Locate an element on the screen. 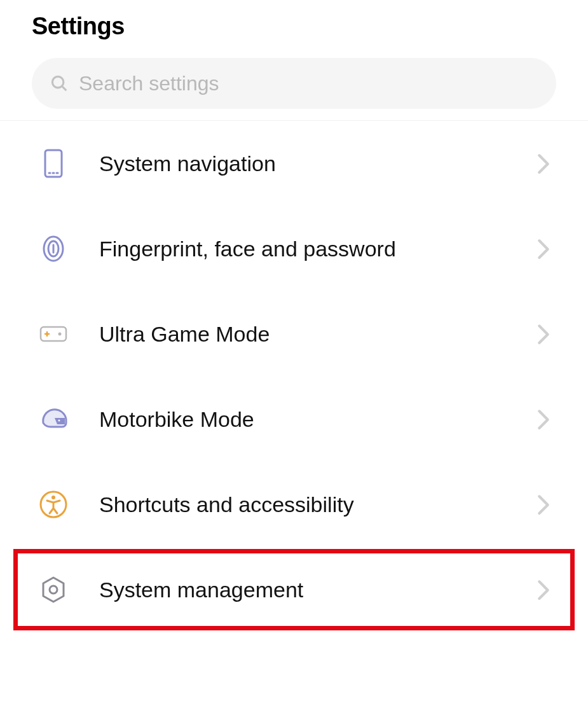 Image resolution: width=588 pixels, height=701 pixels. search-icon is located at coordinates (59, 83).